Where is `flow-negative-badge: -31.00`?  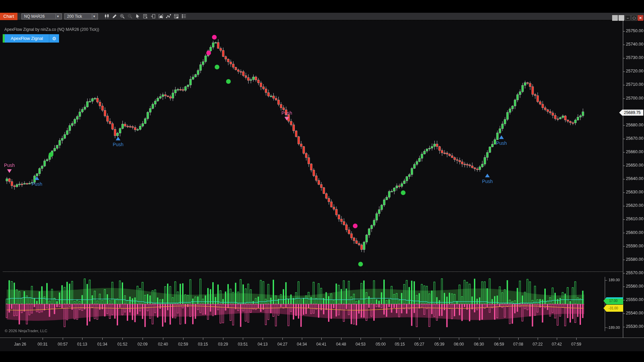
flow-negative-badge: -31.00 is located at coordinates (613, 308).